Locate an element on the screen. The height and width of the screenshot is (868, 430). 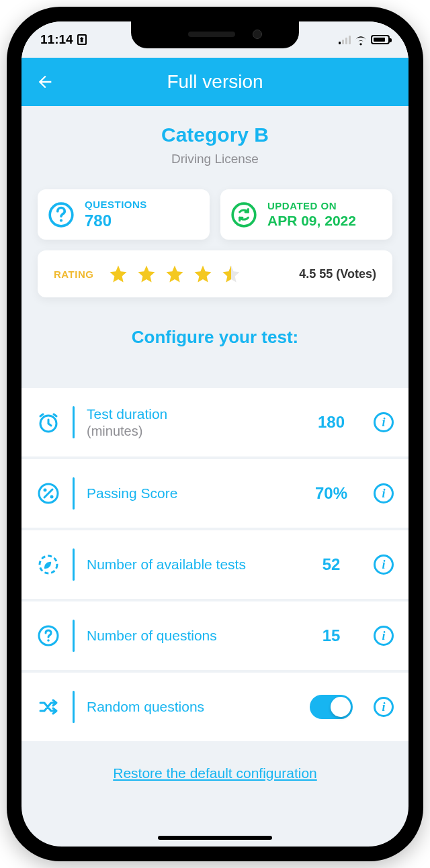
rating-label: RATING is located at coordinates (74, 274).